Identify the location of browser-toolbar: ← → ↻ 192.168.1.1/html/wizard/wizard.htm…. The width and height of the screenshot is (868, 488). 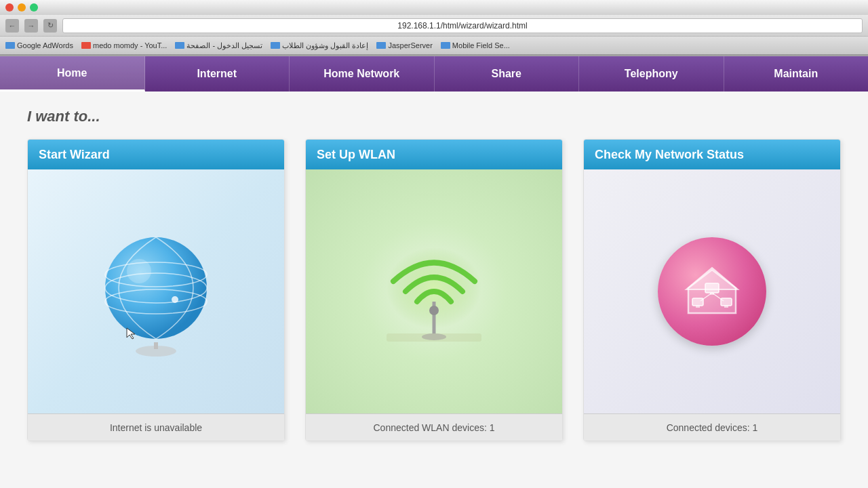
(434, 26).